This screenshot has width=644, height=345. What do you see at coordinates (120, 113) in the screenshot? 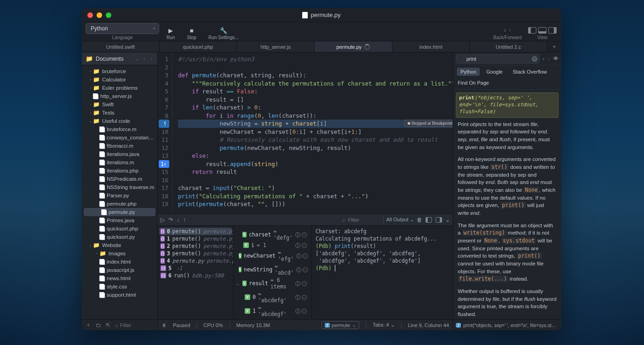
I see `folder-tests: ›📁Tests` at bounding box center [120, 113].